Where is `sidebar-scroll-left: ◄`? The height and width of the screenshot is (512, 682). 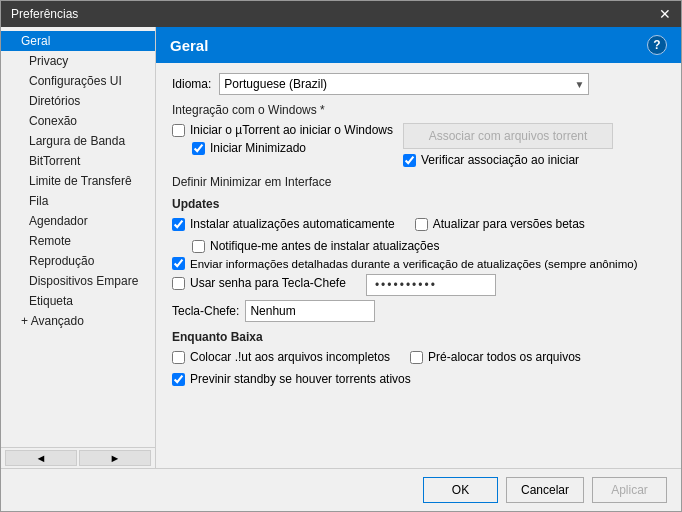 sidebar-scroll-left: ◄ is located at coordinates (41, 458).